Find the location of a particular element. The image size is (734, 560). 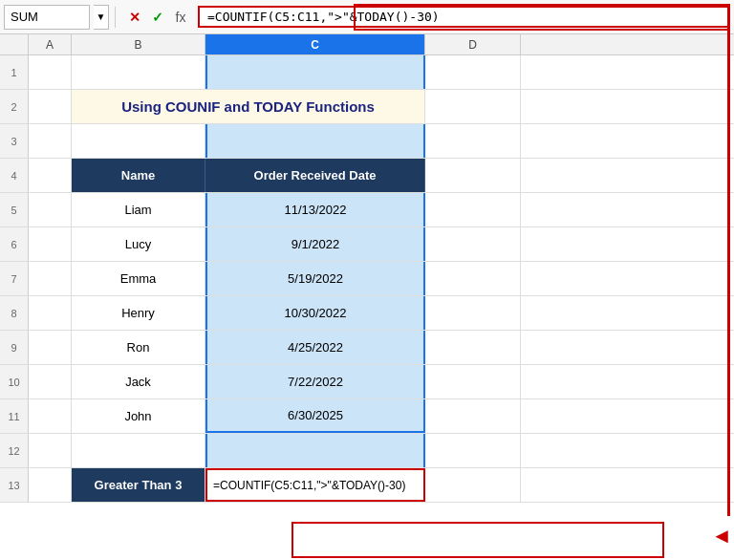

cell-6c: 9/1/2022 is located at coordinates (315, 245).